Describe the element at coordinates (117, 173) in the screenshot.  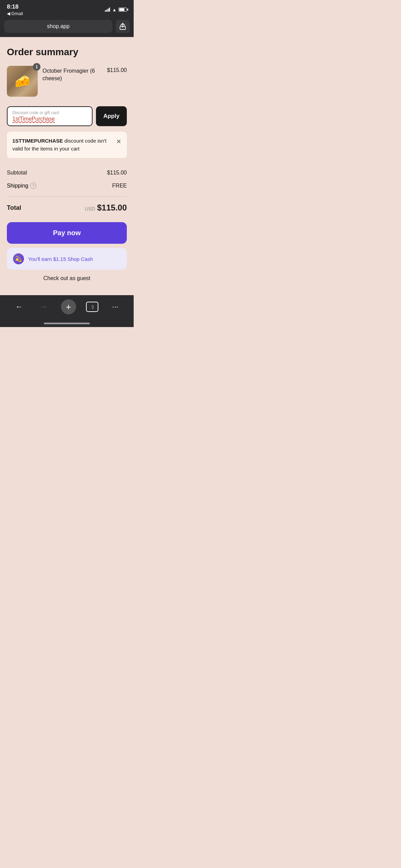
I see `subtotal-value: $115.00` at that location.